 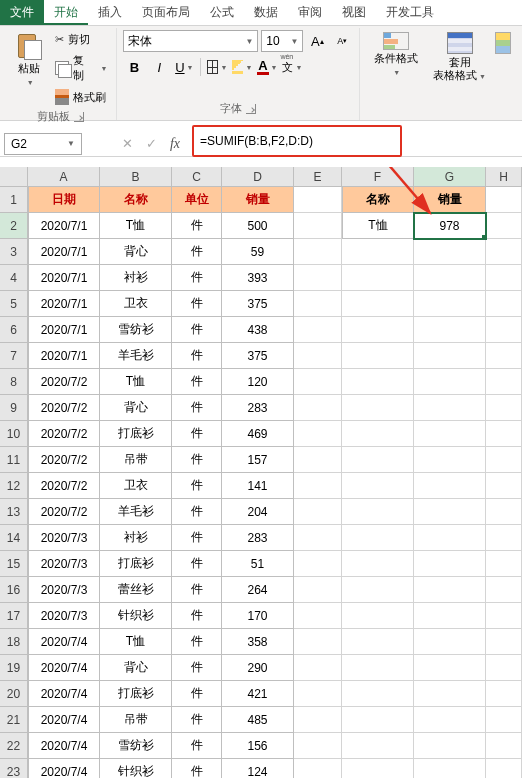 I want to click on cell-D7: 375, so click(x=258, y=356).